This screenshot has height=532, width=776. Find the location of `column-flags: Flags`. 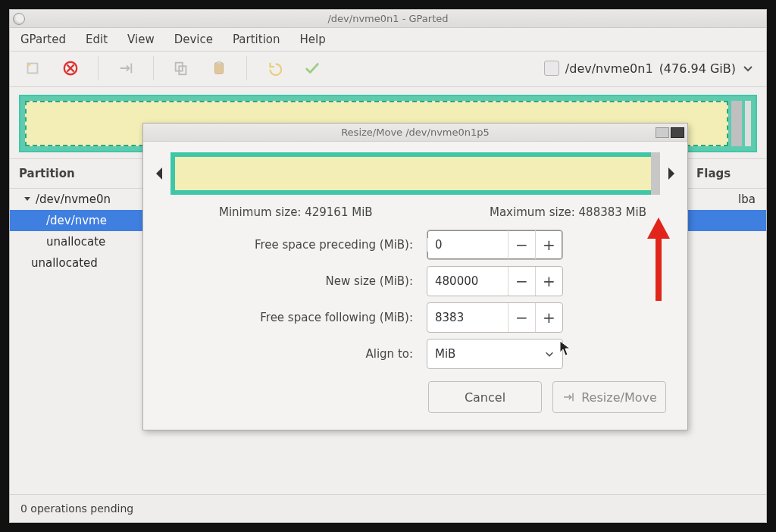

column-flags: Flags is located at coordinates (727, 174).